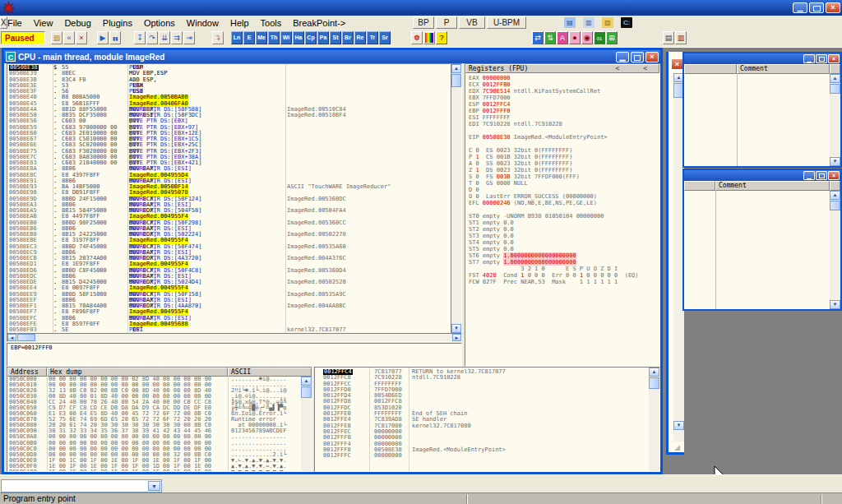 The image size is (842, 504). What do you see at coordinates (482, 385) in the screenshot?
I see `stack-row: 0012FFCCFFFFFFFF` at bounding box center [482, 385].